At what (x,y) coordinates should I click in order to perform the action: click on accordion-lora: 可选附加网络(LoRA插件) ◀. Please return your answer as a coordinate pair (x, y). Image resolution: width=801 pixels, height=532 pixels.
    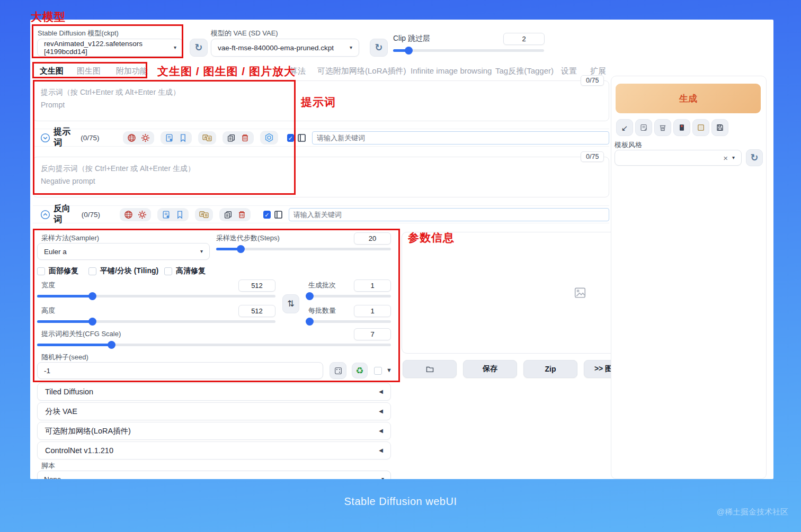
    Looking at the image, I should click on (214, 431).